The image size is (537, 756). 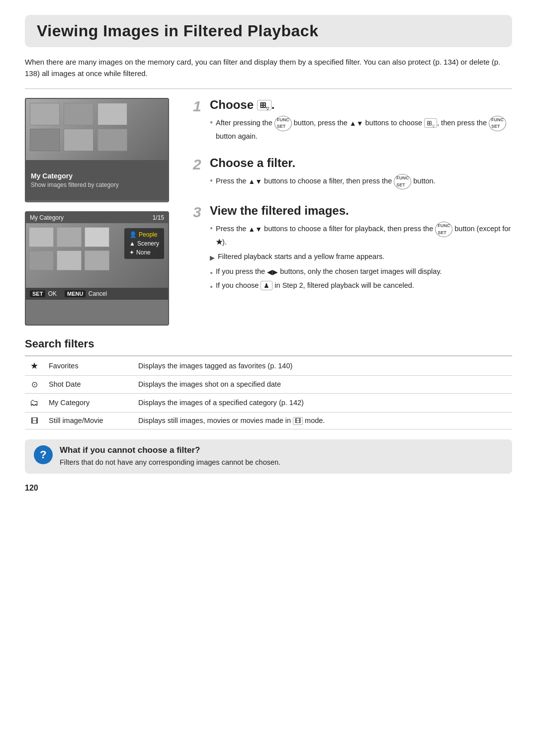 What do you see at coordinates (97, 176) in the screenshot?
I see `screen1-label-main: My Category` at bounding box center [97, 176].